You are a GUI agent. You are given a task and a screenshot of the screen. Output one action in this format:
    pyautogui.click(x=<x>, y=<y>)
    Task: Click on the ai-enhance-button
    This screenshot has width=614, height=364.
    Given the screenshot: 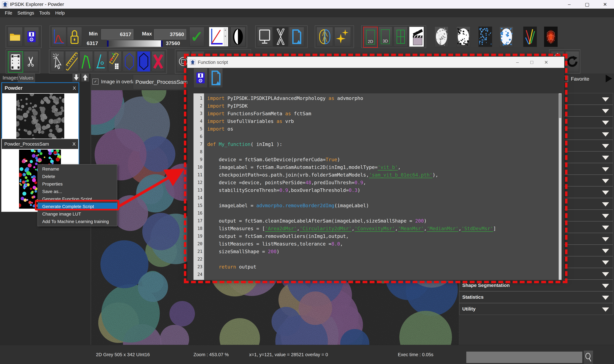 What is the action you would take?
    pyautogui.click(x=343, y=37)
    